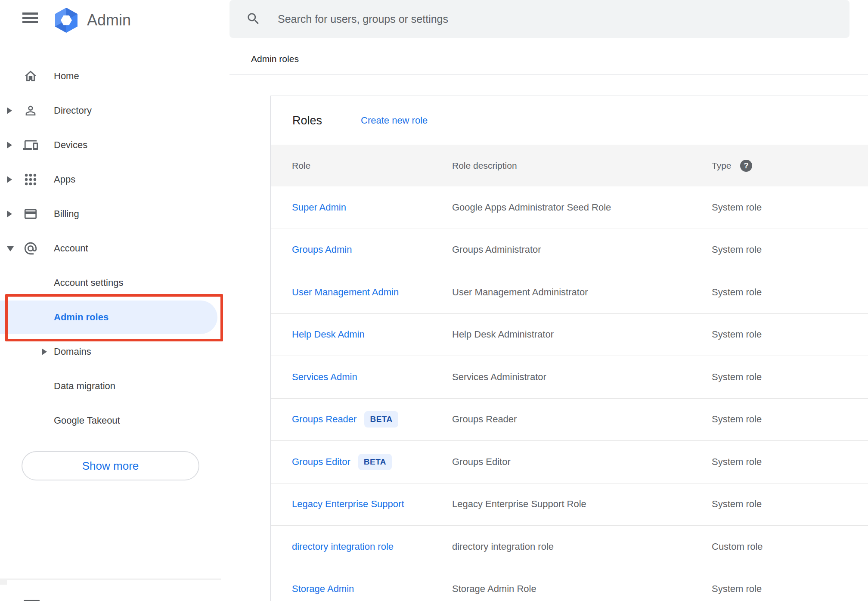 This screenshot has width=868, height=601. I want to click on role-description-cell: Google Apps Administrator Seed Role, so click(531, 208).